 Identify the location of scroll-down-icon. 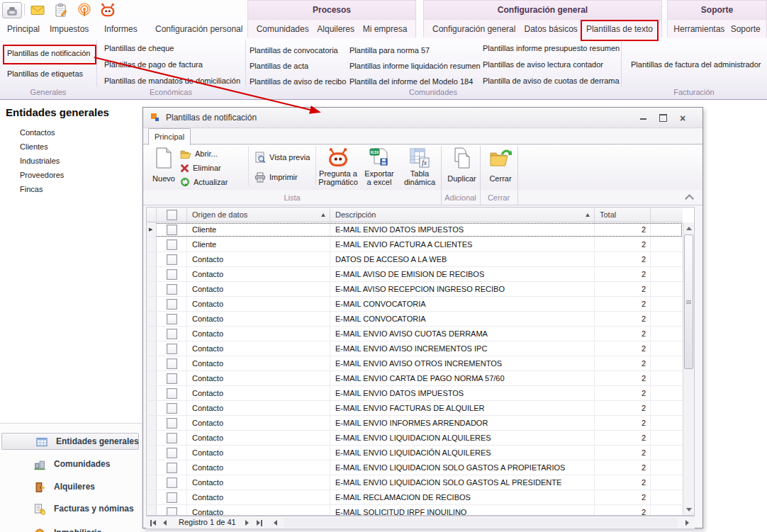
(689, 509).